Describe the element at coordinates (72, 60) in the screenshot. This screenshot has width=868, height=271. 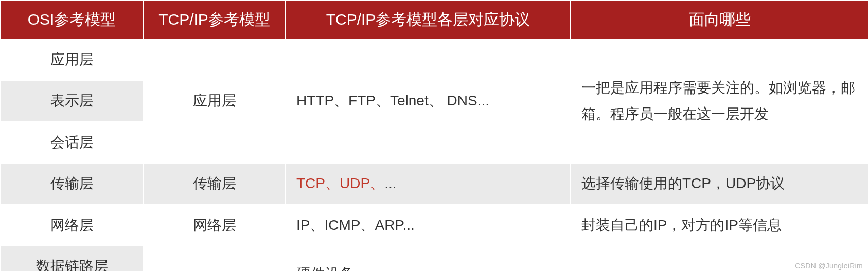
I see `osi-application: 应用层` at that location.